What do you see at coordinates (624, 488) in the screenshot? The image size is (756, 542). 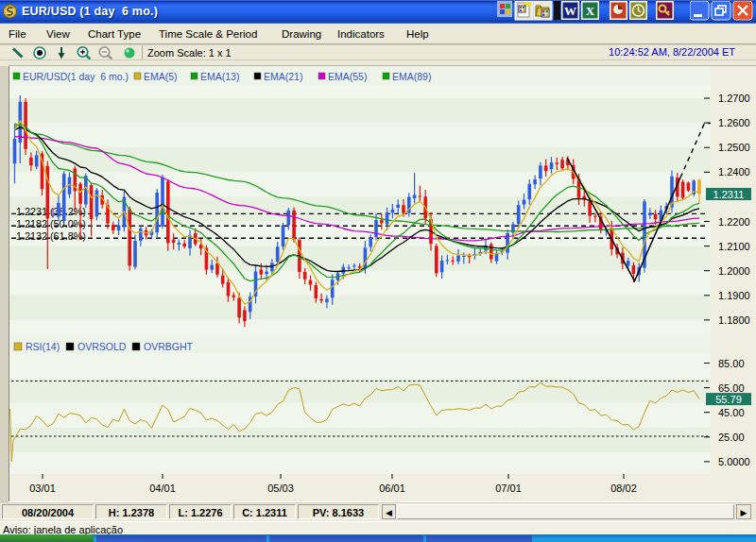 I see `svg-text: 08/02` at bounding box center [624, 488].